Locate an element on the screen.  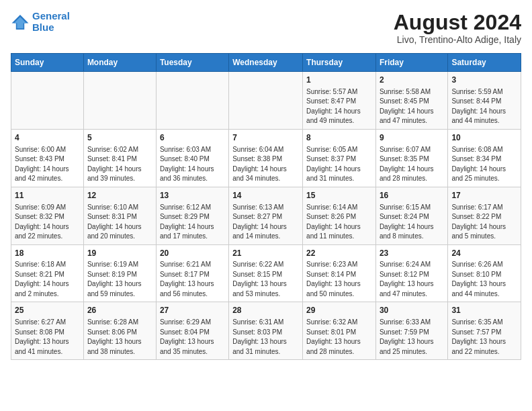
day-number: 25 is located at coordinates (47, 310).